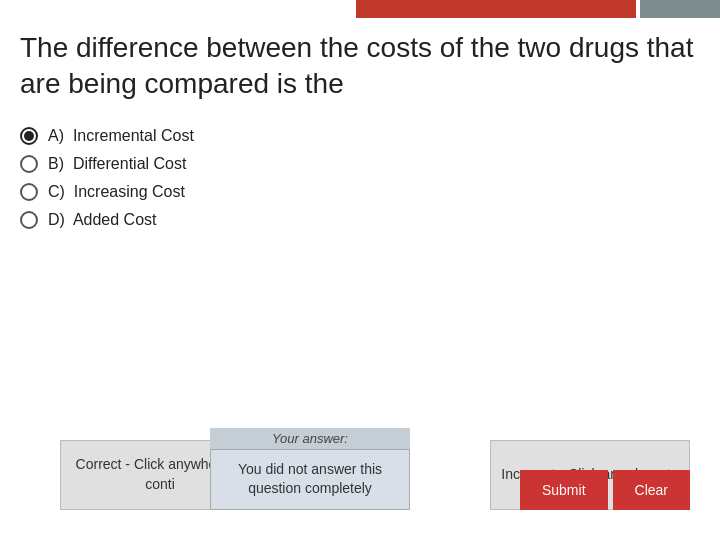 This screenshot has width=720, height=540. Describe the element at coordinates (310, 438) in the screenshot. I see `your-answer-tab: Your answer:` at that location.